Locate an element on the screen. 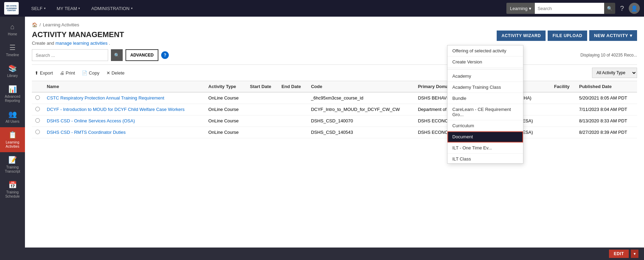 The width and height of the screenshot is (644, 260). row-name-link-2: DSHS CSD - Online Services Access (OSA) is located at coordinates (91, 121).